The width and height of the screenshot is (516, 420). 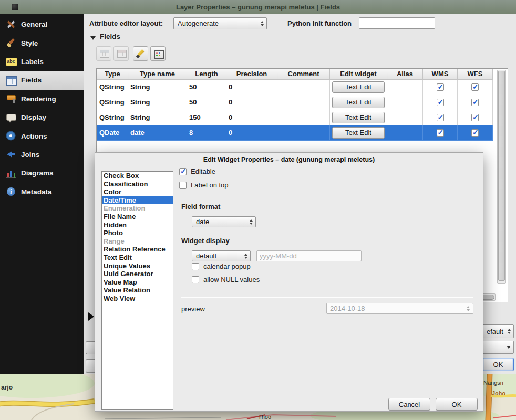 What do you see at coordinates (498, 348) in the screenshot?
I see `background-dropdown` at bounding box center [498, 348].